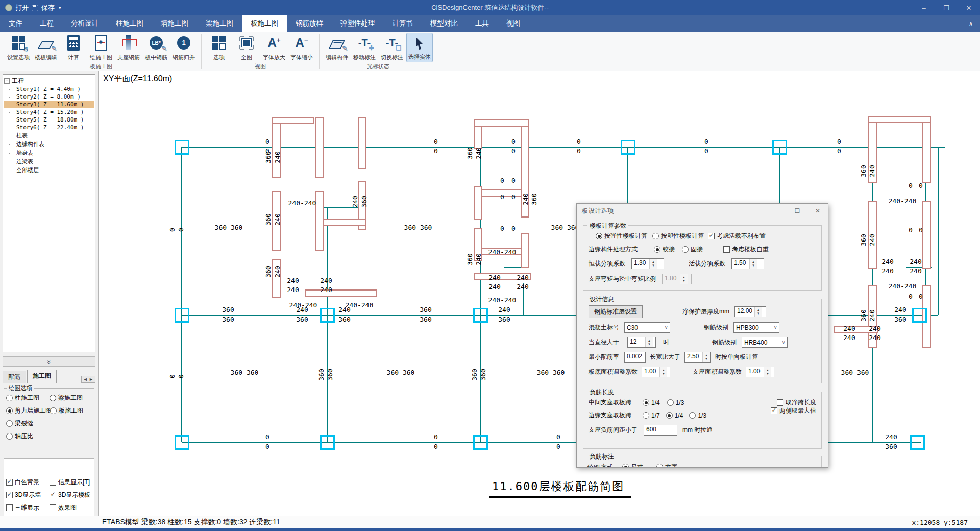 This screenshot has height=531, width=980. Describe the element at coordinates (49, 97) in the screenshot. I see `tree-item: Story2( Z = 8.00m )` at that location.